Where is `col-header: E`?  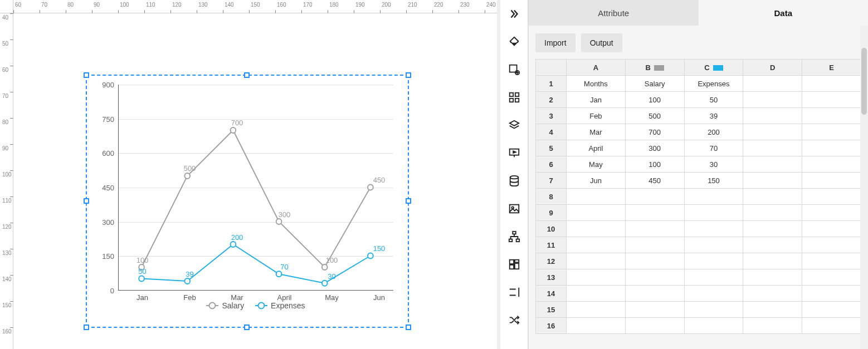
col-header: E is located at coordinates (832, 68).